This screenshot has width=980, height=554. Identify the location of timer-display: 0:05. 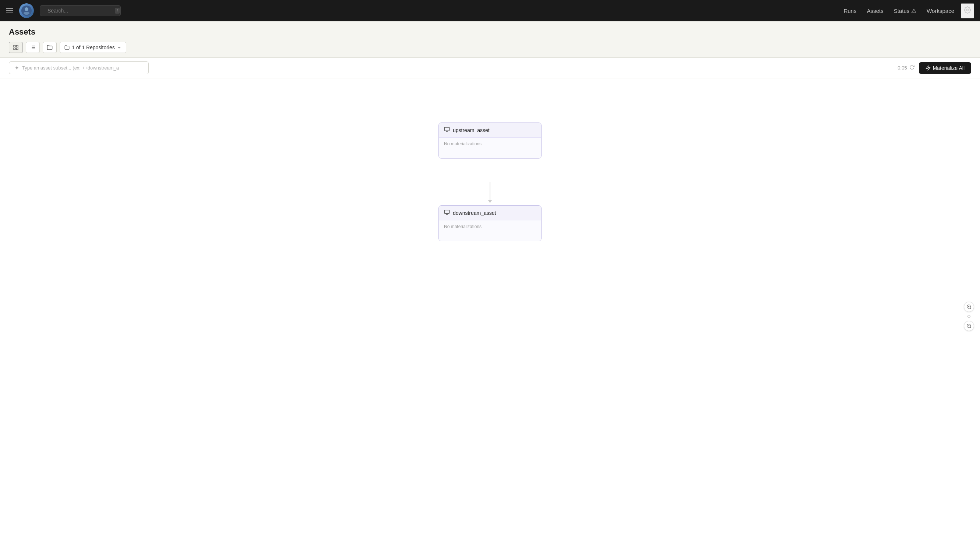
(906, 68).